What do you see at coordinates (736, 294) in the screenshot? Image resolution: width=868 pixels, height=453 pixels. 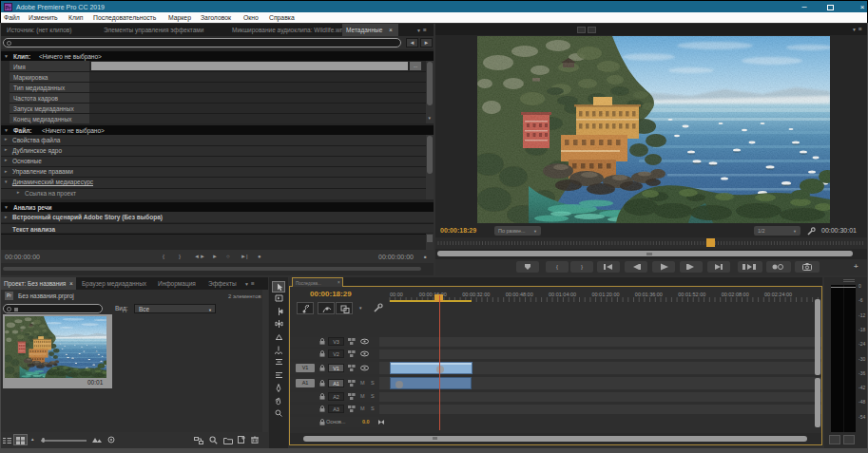 I see `svg-text: 00:02:08:00` at bounding box center [736, 294].